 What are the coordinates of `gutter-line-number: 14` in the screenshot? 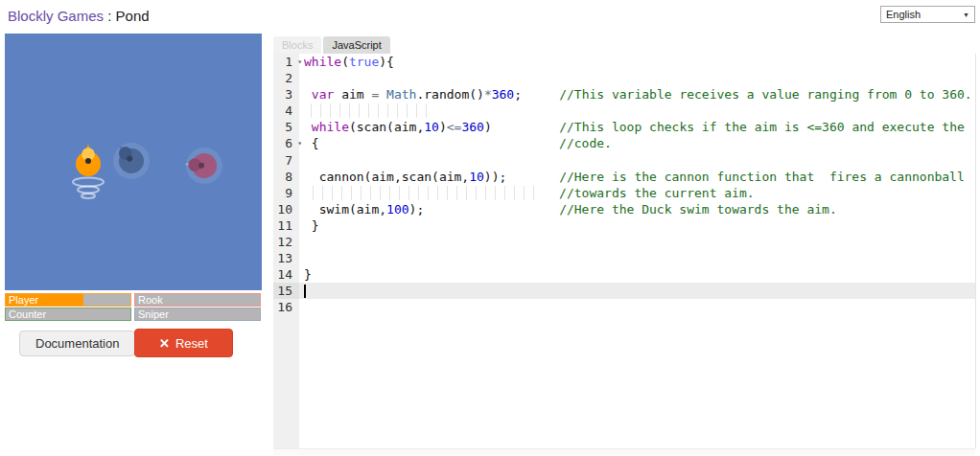 It's located at (286, 274).